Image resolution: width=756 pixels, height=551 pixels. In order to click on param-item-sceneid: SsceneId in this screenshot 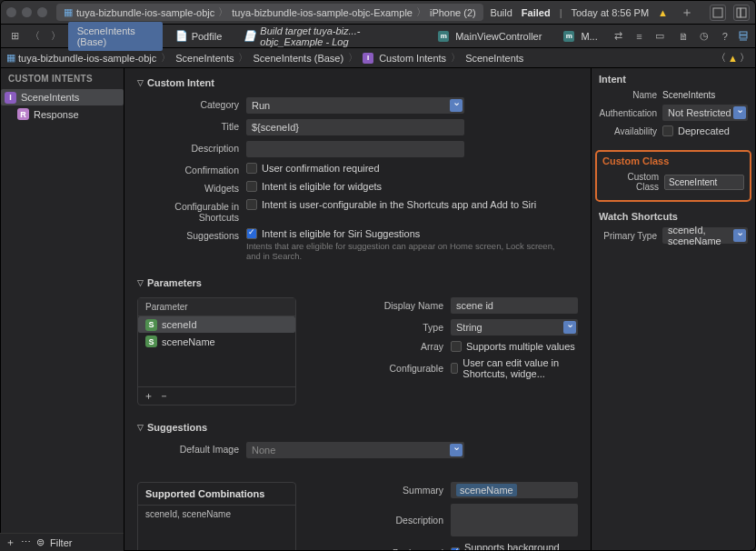, I will do `click(216, 325)`.